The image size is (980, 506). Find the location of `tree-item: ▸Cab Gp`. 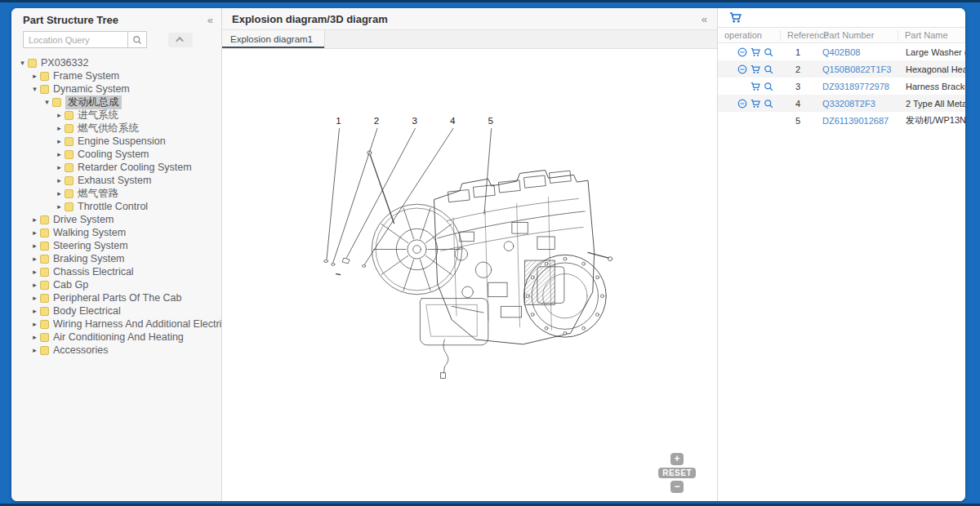

tree-item: ▸Cab Gp is located at coordinates (116, 285).